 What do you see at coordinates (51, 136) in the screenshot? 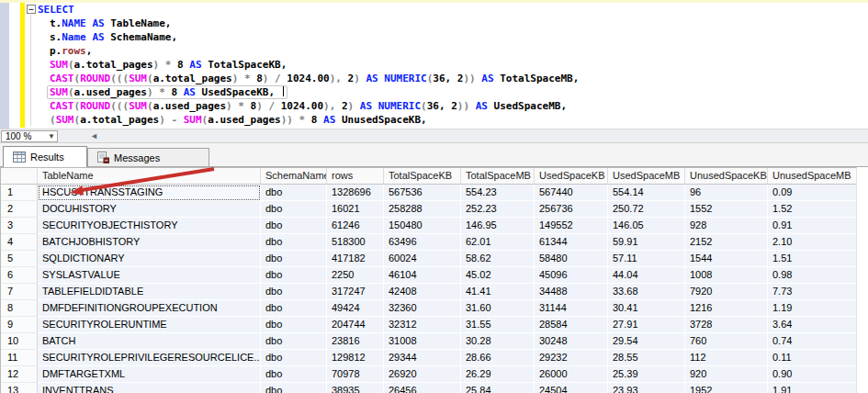
I see `chevron-down-icon: ▼` at bounding box center [51, 136].